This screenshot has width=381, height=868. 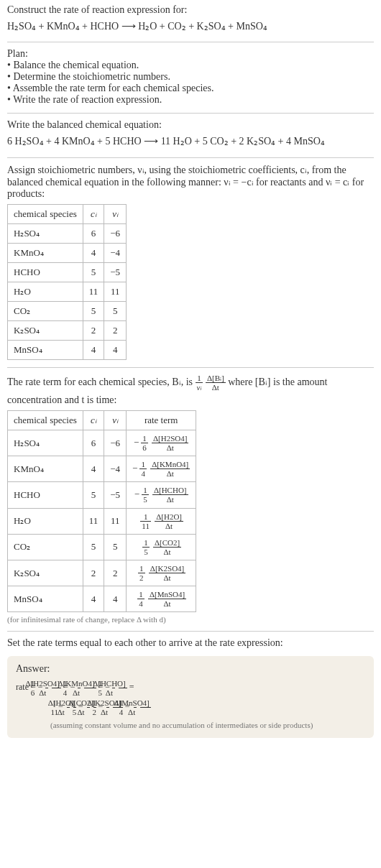 What do you see at coordinates (46, 420) in the screenshot?
I see `col-species: chemical species` at bounding box center [46, 420].